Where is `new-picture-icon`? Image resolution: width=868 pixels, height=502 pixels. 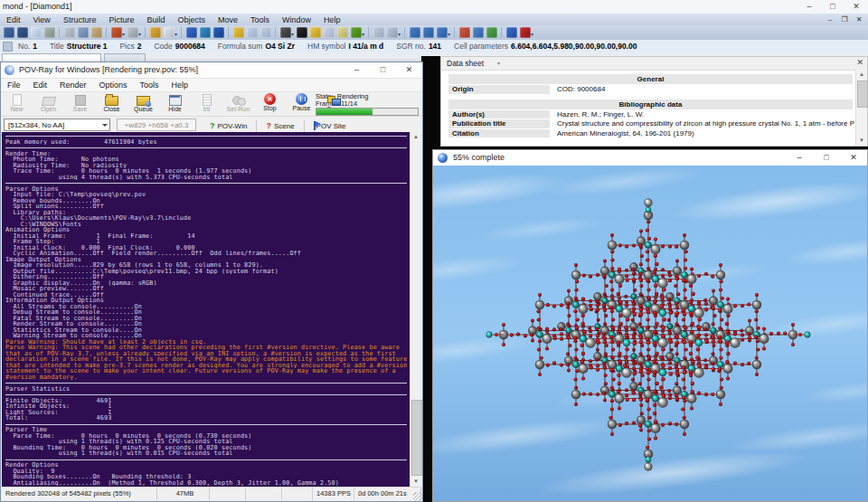
new-picture-icon is located at coordinates (192, 33).